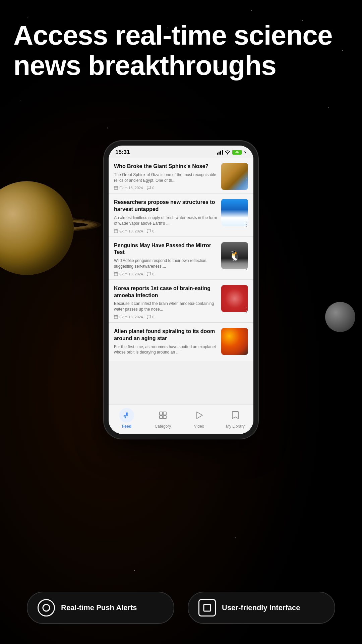 Image resolution: width=362 pixels, height=644 pixels. Describe the element at coordinates (166, 343) in the screenshot. I see `news-content-planet: Alien planet found spiraling to its doom…` at that location.